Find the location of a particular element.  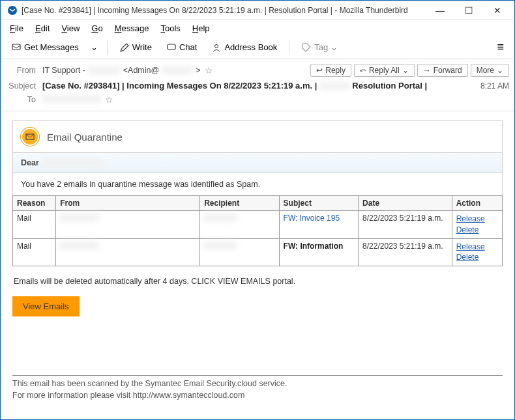

menu-file: File is located at coordinates (17, 29).